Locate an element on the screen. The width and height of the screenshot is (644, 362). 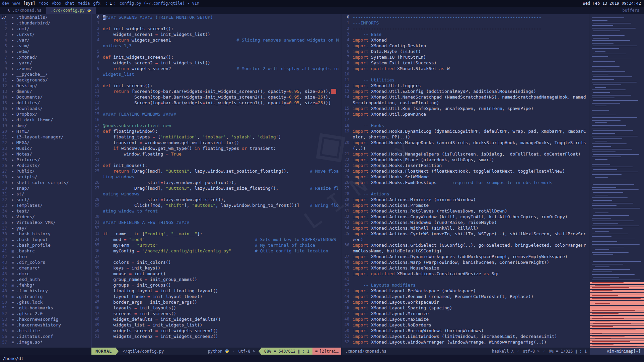
tree-item: 33▸Templates/ is located at coordinates (46, 205).